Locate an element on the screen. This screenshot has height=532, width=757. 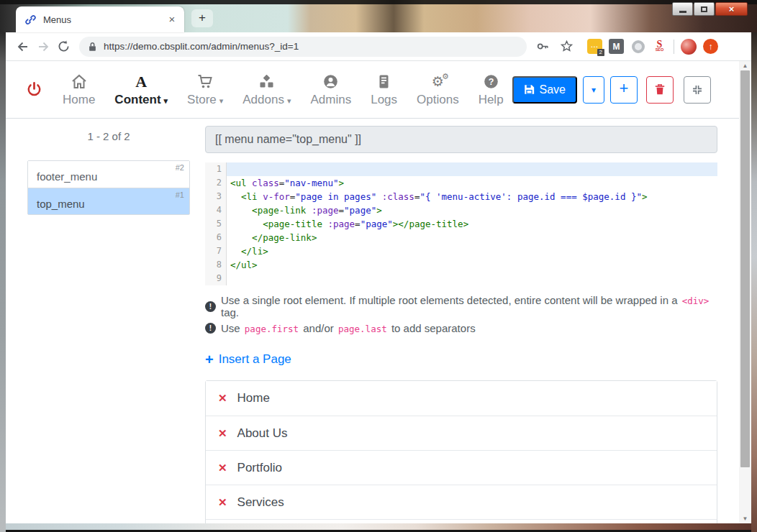
delete-menu-button is located at coordinates (660, 90).